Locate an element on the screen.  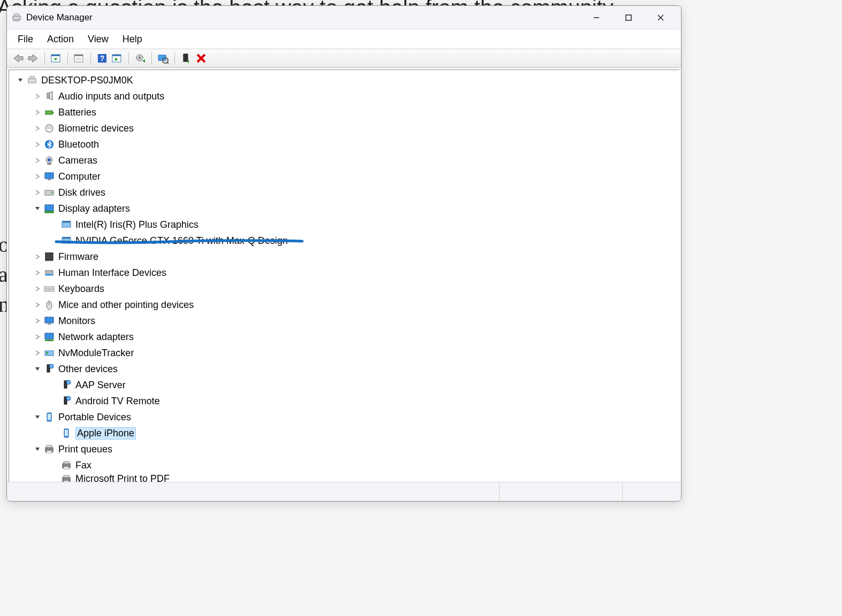
tree-node: Cameras is located at coordinates (346, 160).